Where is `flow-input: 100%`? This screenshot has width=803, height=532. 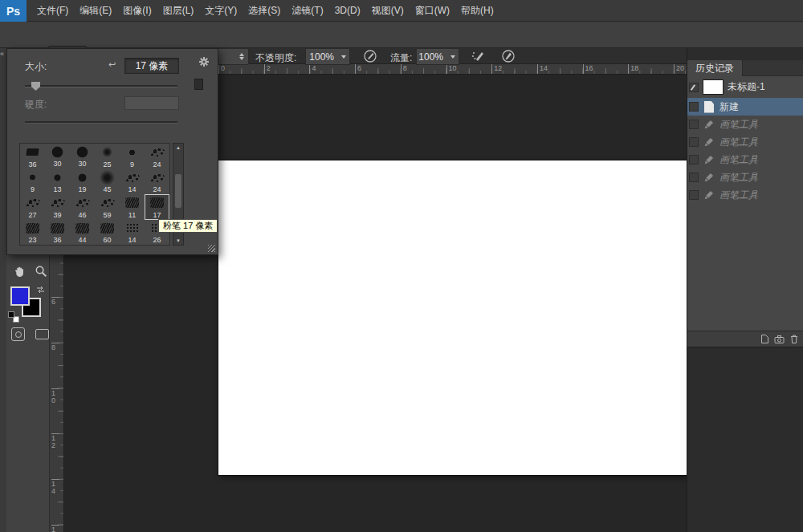 flow-input: 100% is located at coordinates (432, 56).